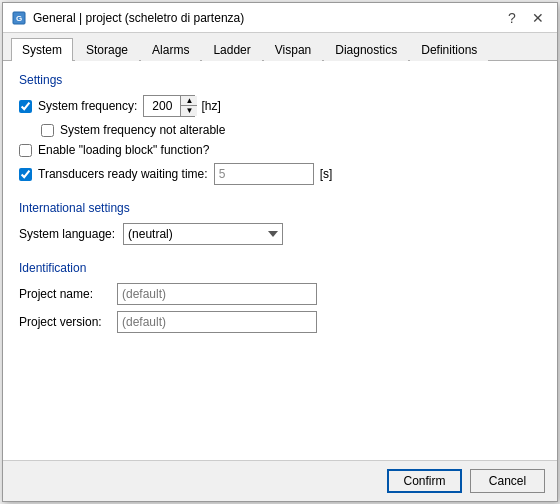 This screenshot has height=504, width=560. I want to click on loading-block-row: Enable "loading block" function?, so click(280, 150).